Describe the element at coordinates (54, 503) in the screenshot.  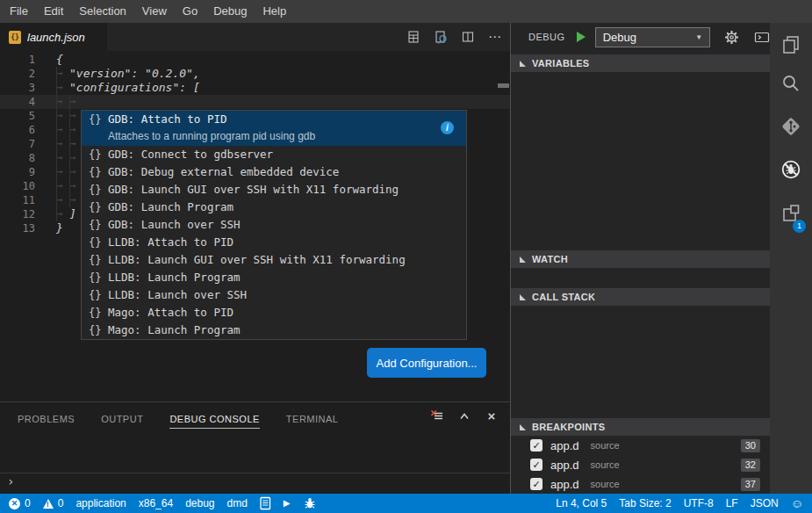
I see `warning-count: 0` at that location.